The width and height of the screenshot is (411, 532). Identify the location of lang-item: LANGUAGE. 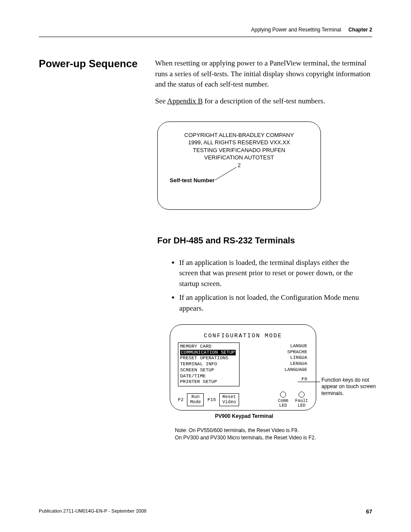
(277, 370).